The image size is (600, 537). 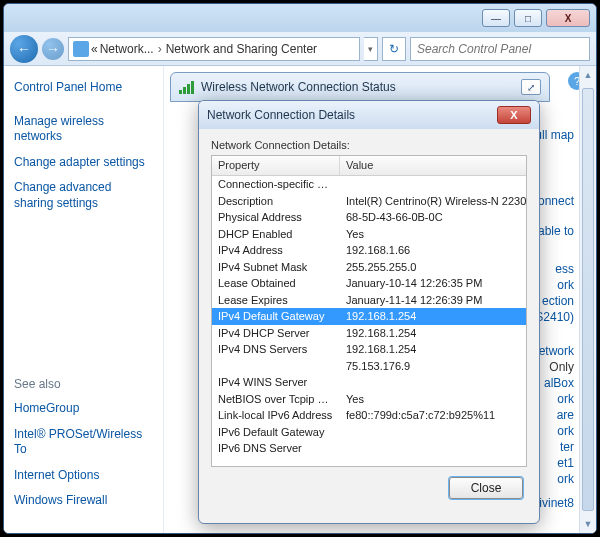 I want to click on property-cell: Description, so click(x=276, y=201).